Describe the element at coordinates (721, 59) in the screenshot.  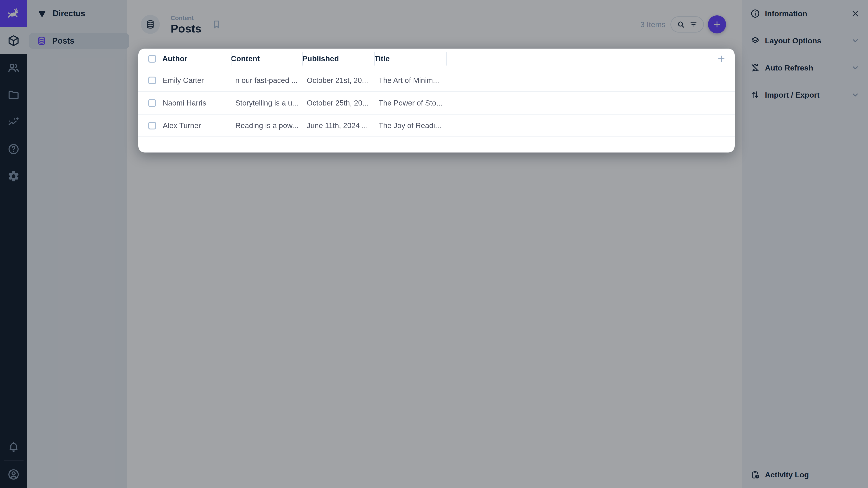
I see `add-column-button` at that location.